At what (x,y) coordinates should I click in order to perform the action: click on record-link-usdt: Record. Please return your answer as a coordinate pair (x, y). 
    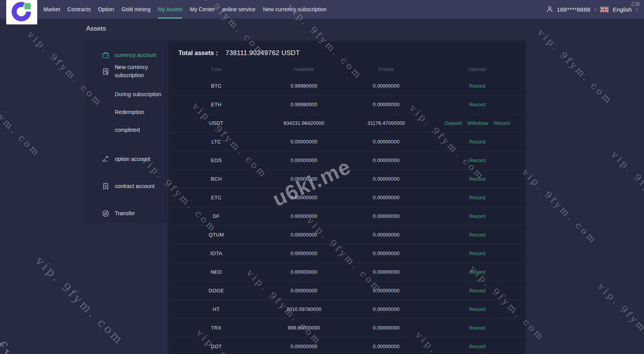
    Looking at the image, I should click on (502, 123).